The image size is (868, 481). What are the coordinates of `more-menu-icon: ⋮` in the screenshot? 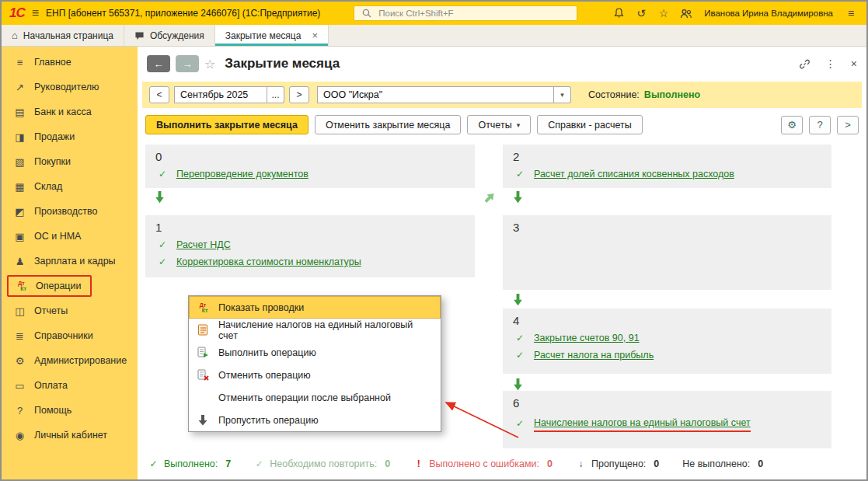 It's located at (831, 64).